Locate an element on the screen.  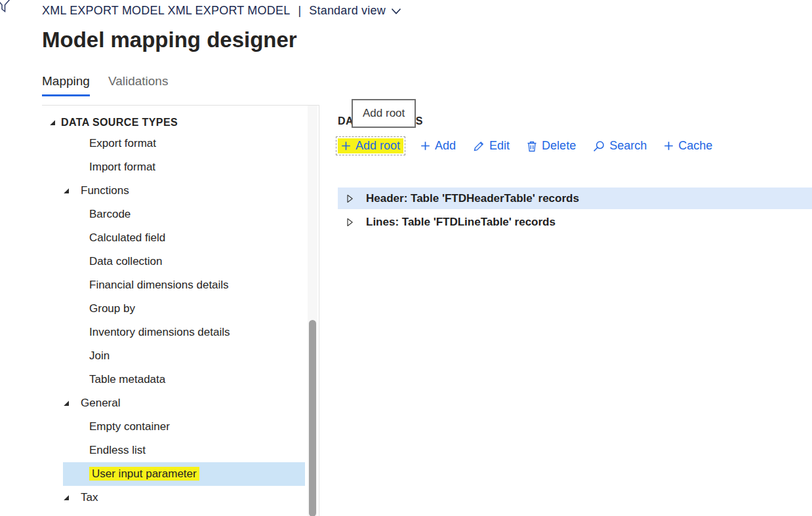
cache-button: Cache is located at coordinates (688, 146).